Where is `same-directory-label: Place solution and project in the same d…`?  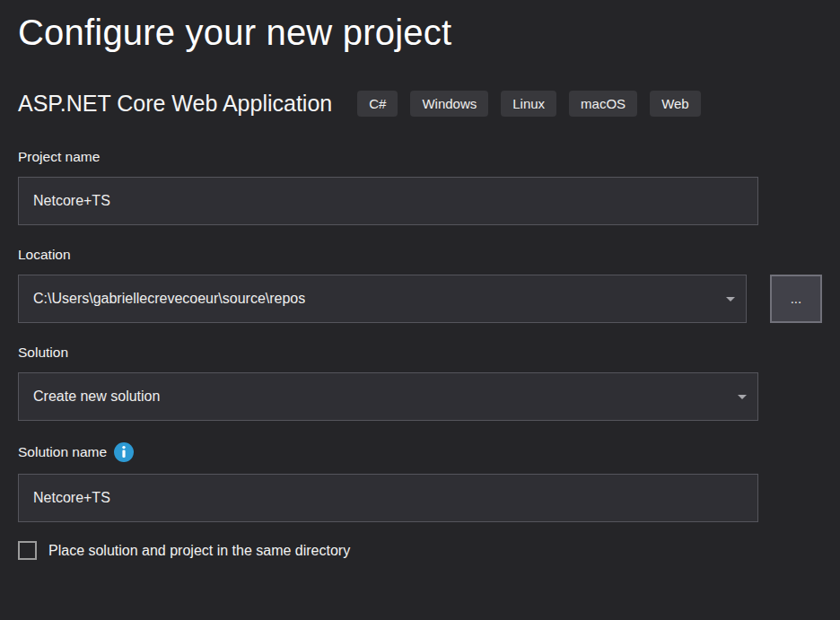 same-directory-label: Place solution and project in the same d… is located at coordinates (199, 551).